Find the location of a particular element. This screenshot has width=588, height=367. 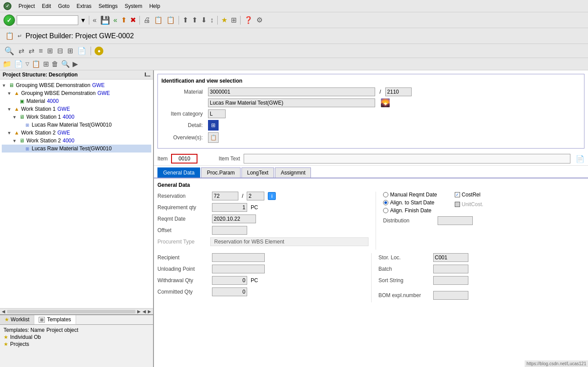

tree-search-icon: 🔍 is located at coordinates (66, 64).